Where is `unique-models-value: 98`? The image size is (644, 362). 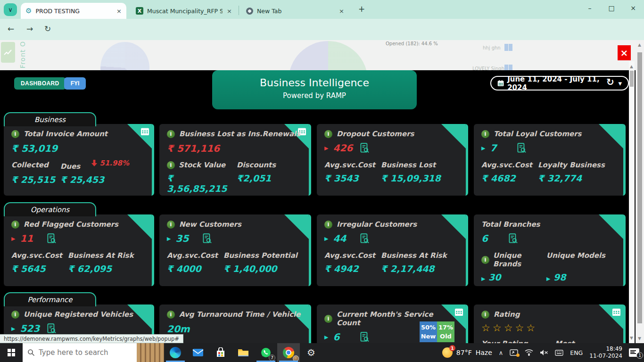
unique-models-value: 98 is located at coordinates (560, 277).